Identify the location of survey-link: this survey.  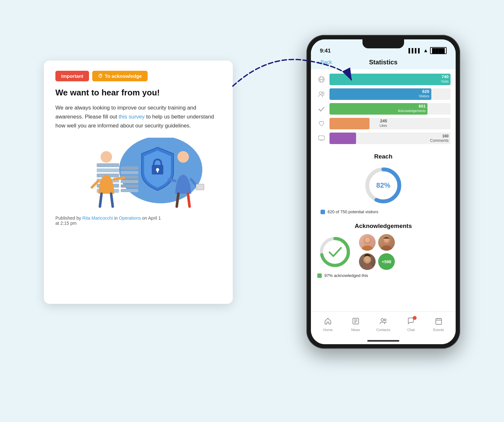
(132, 117).